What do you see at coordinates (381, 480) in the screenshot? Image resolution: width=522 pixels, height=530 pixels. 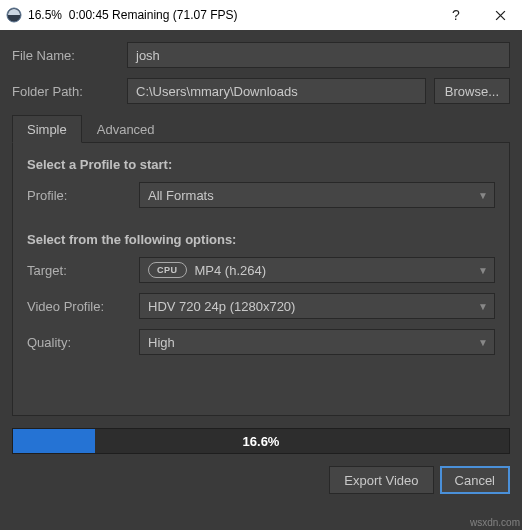 I see `export-video-button: Export Video` at bounding box center [381, 480].